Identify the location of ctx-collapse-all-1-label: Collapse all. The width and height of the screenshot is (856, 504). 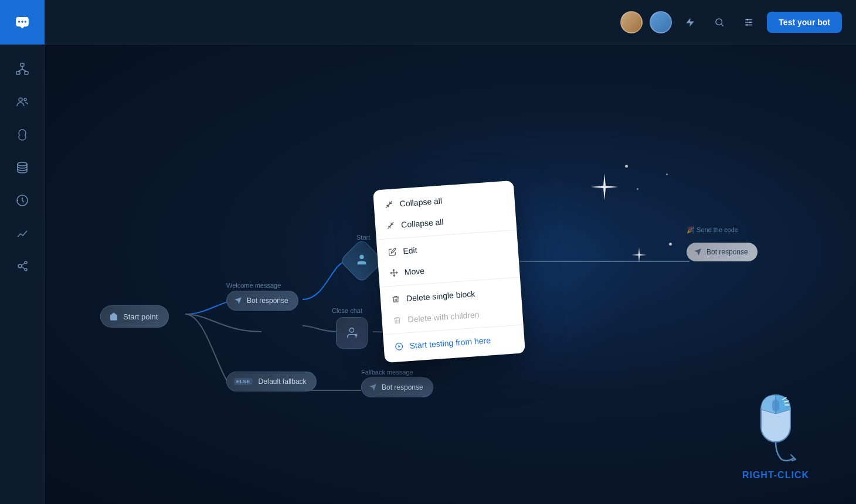
(421, 203).